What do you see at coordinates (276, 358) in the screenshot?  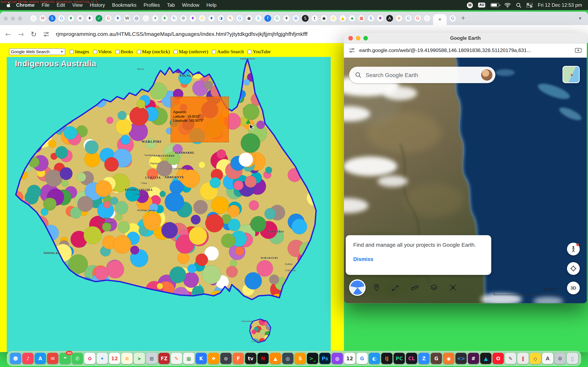 I see `dock-vlc: ▲` at bounding box center [276, 358].